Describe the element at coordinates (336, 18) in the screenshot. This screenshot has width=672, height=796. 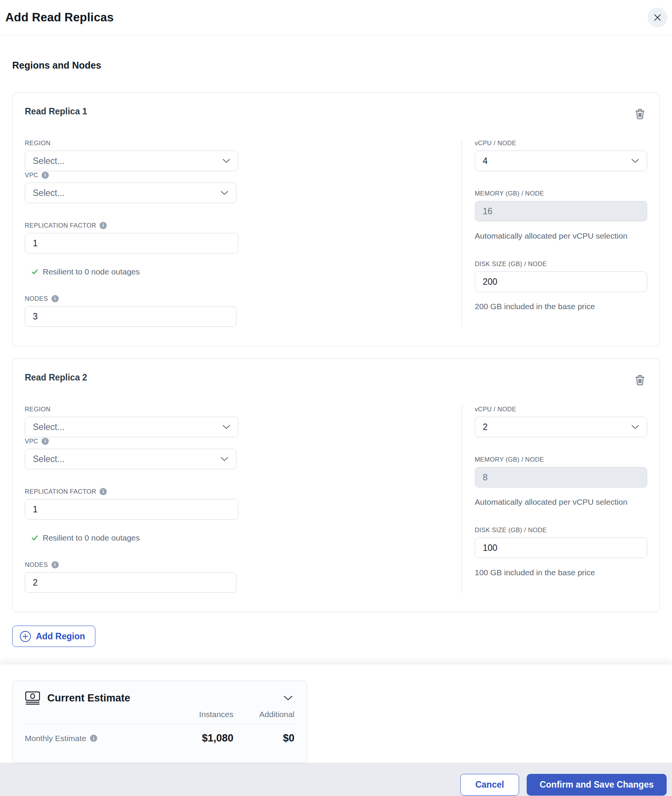
I see `modal-header: Add Read Replicas` at that location.